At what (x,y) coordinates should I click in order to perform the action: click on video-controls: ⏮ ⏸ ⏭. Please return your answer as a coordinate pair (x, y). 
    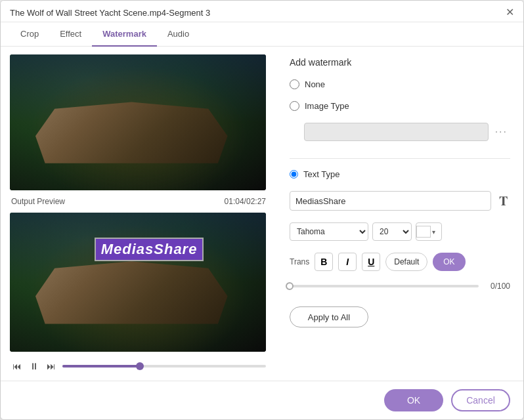
    Looking at the image, I should click on (139, 365).